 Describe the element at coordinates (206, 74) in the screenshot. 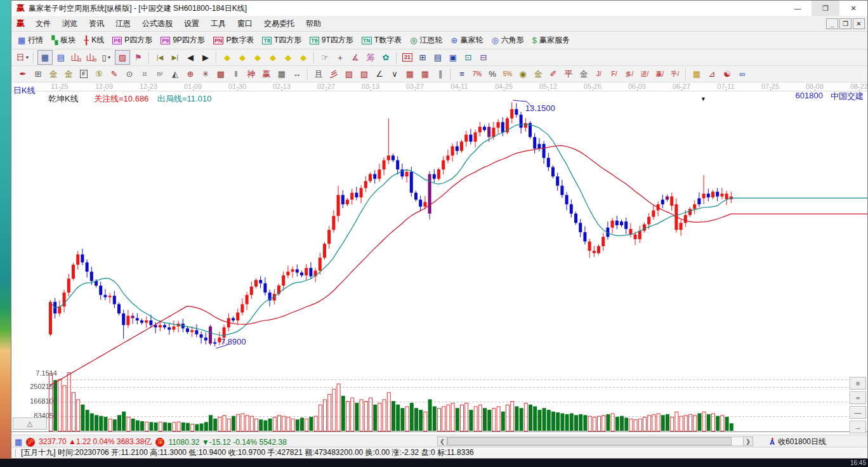

I see `star-grid-icon: ✳` at that location.